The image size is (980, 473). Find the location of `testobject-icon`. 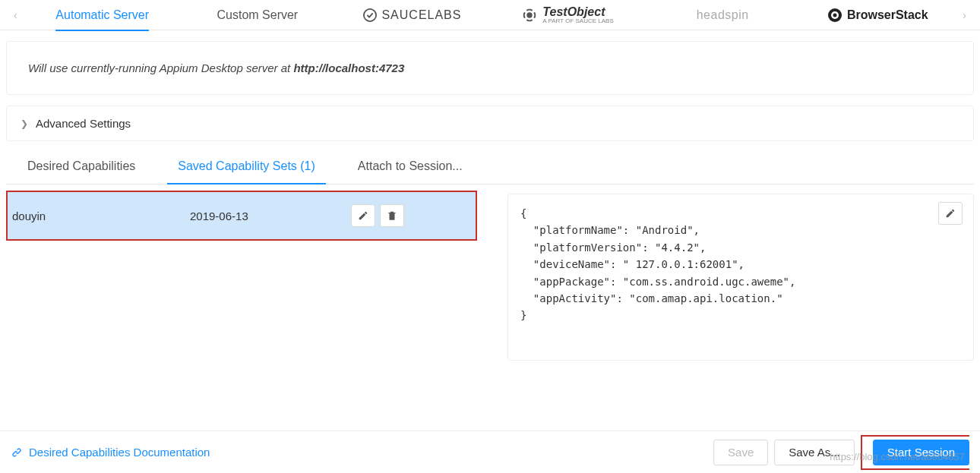

testobject-icon is located at coordinates (530, 15).